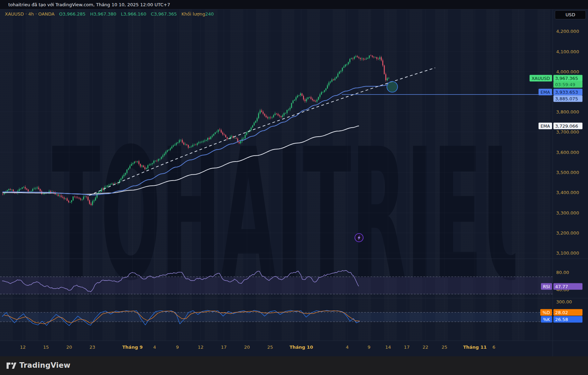 This screenshot has height=375, width=588. Describe the element at coordinates (568, 31) in the screenshot. I see `price-tick-label: 4,200.000` at that location.